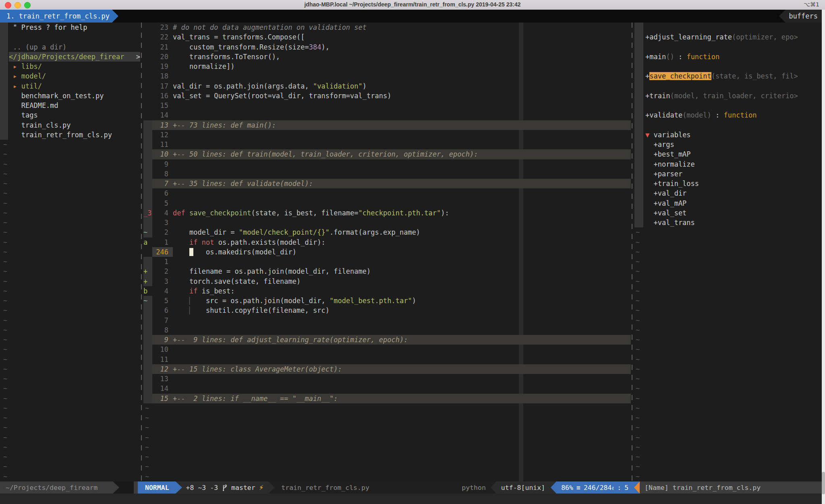 This screenshot has height=504, width=825. Describe the element at coordinates (734, 76) in the screenshot. I see `tagbar-item: +save_checkpoint(state, is_best, fil>` at that location.